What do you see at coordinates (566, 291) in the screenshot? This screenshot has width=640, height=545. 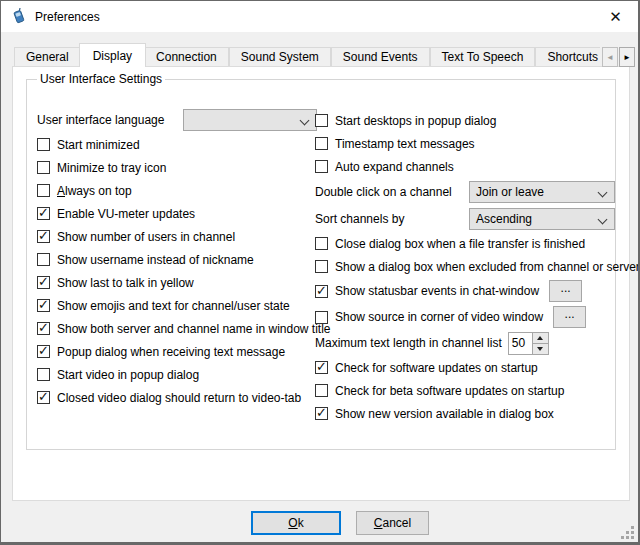 I see `statusbar-events-ellipsis-button: ...` at bounding box center [566, 291].